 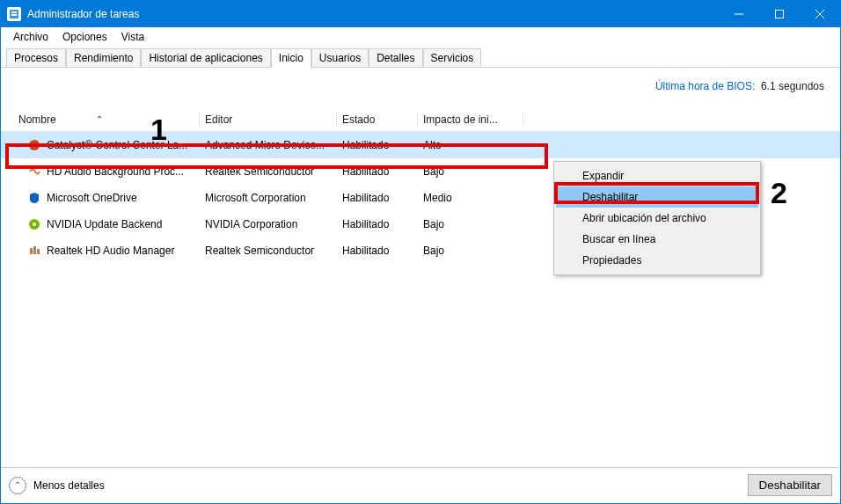 I want to click on fewer-details-label: Menos detalles, so click(x=69, y=486).